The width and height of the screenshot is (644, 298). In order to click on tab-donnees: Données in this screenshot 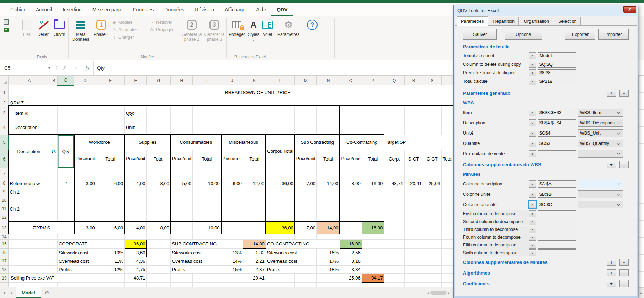, I will do `click(174, 10)`.